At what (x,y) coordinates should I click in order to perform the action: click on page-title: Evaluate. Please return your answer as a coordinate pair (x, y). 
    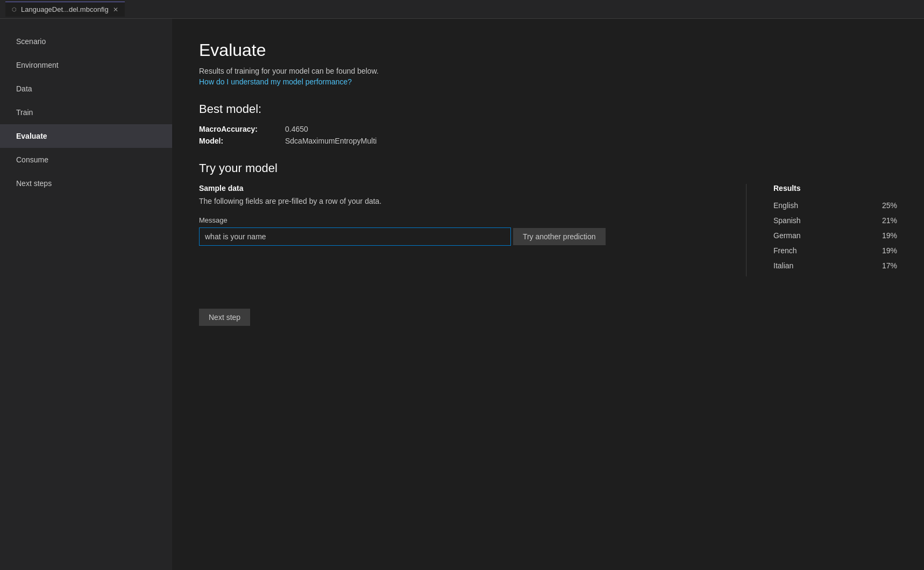
    Looking at the image, I should click on (548, 51).